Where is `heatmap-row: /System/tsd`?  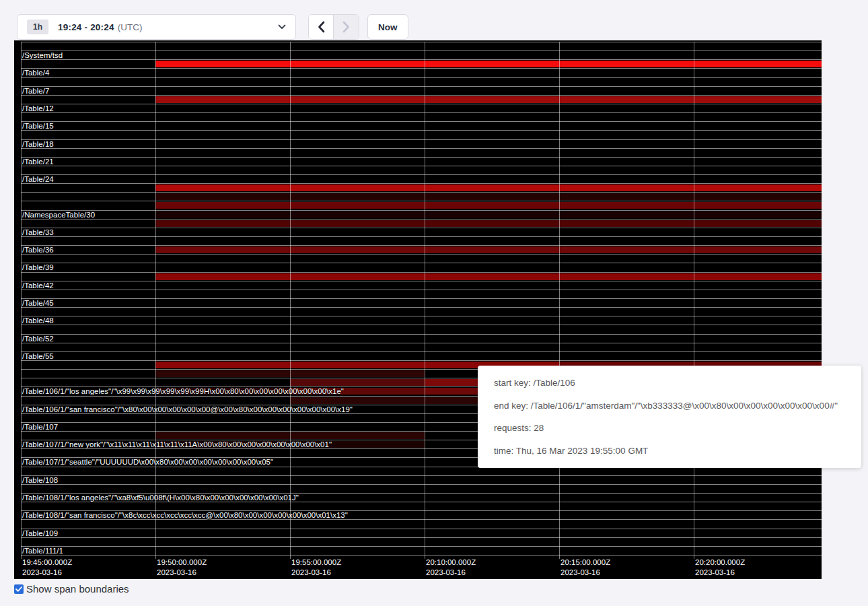
heatmap-row: /System/tsd is located at coordinates (418, 55).